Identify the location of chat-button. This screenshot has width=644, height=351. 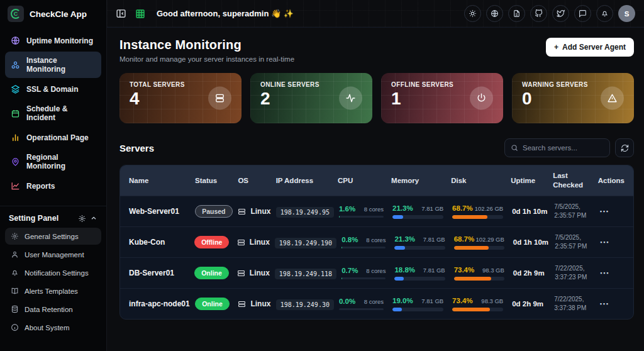
(582, 14).